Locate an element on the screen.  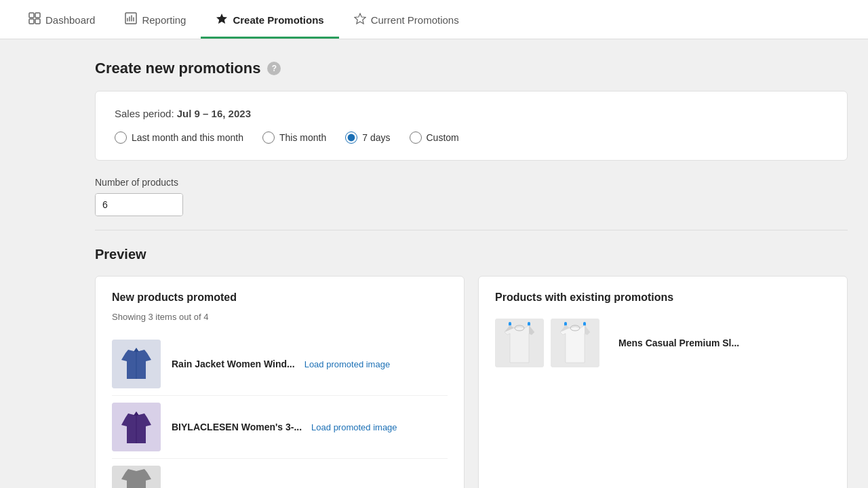
preview-title: Preview is located at coordinates (471, 255).